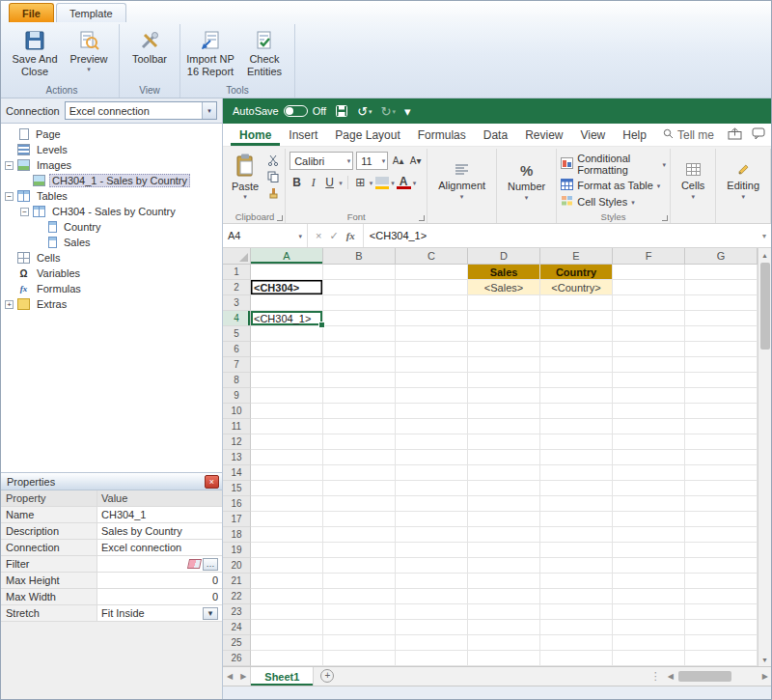 Image resolution: width=772 pixels, height=700 pixels. I want to click on column-header-c: C, so click(432, 257).